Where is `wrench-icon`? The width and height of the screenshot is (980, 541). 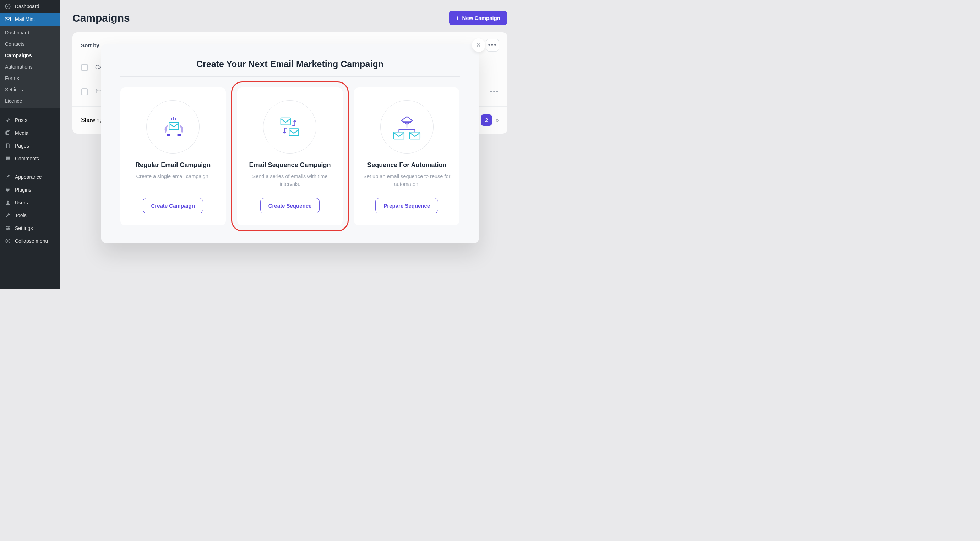
wrench-icon is located at coordinates (8, 215).